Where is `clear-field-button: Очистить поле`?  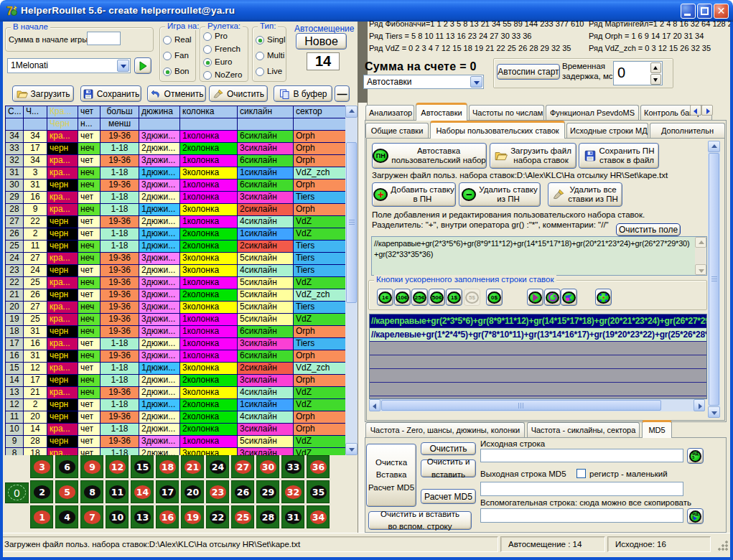
clear-field-button: Очистить поле is located at coordinates (648, 230).